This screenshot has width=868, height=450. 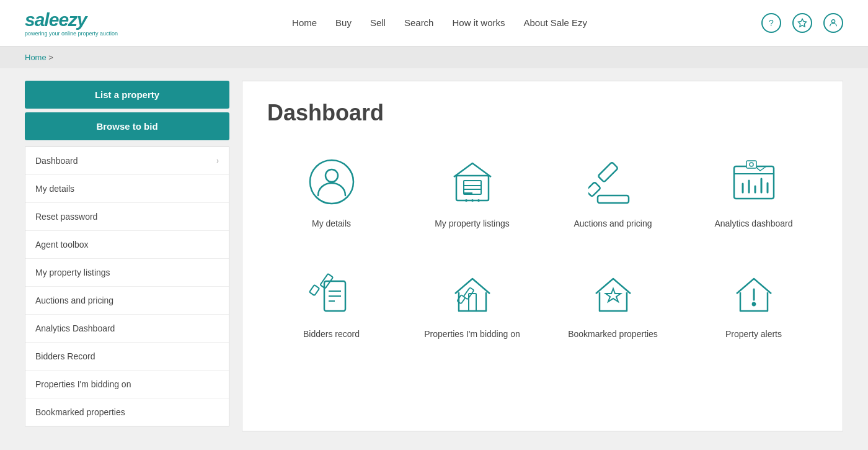 What do you see at coordinates (754, 304) in the screenshot?
I see `dashboard-card-property-alerts: Property alerts` at bounding box center [754, 304].